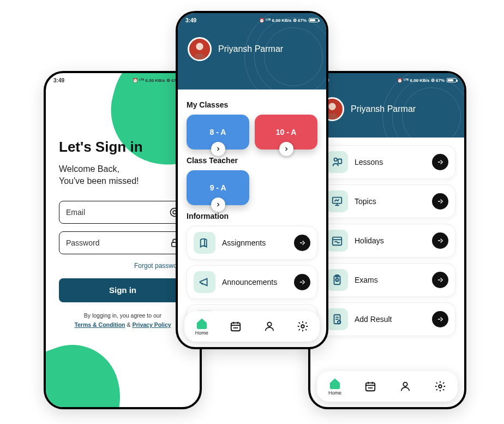 Image resolution: width=504 pixels, height=424 pixels. What do you see at coordinates (387, 201) in the screenshot?
I see `info-card-topics: Topics` at bounding box center [387, 201].